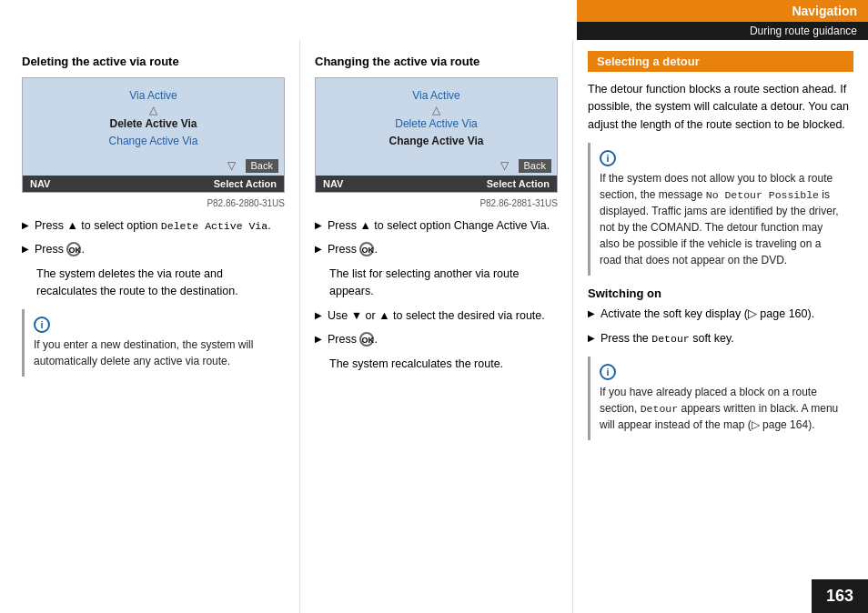 This screenshot has width=868, height=613. What do you see at coordinates (437, 62) in the screenshot?
I see `middle-title: Changing the active via route` at bounding box center [437, 62].